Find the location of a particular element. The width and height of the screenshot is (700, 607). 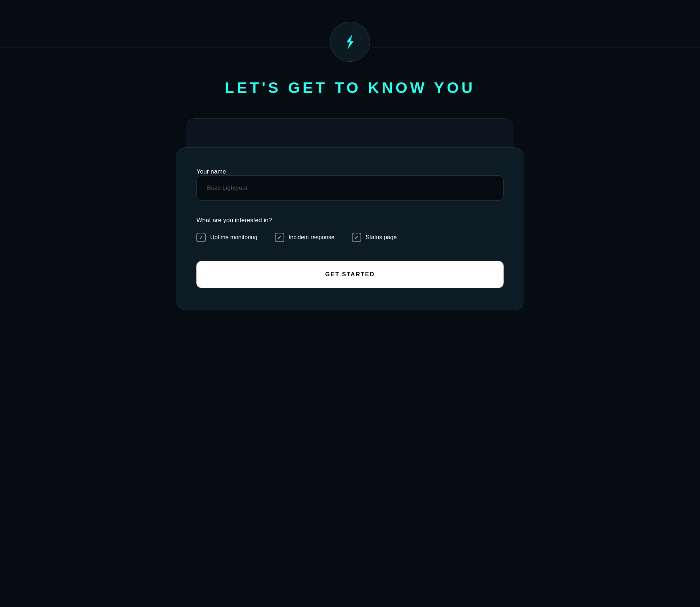

checkbox-incident-box: ✓ is located at coordinates (280, 237).